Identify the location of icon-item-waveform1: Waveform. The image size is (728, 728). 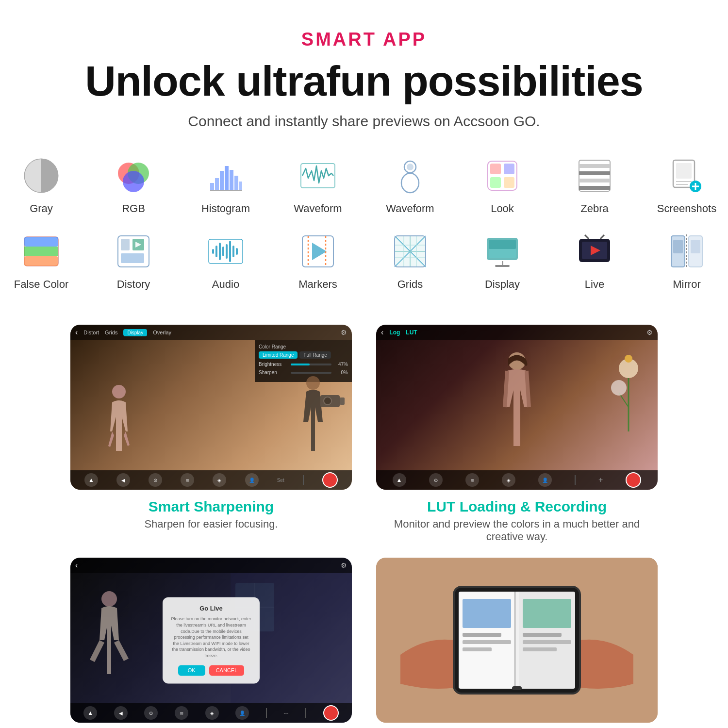
(318, 184).